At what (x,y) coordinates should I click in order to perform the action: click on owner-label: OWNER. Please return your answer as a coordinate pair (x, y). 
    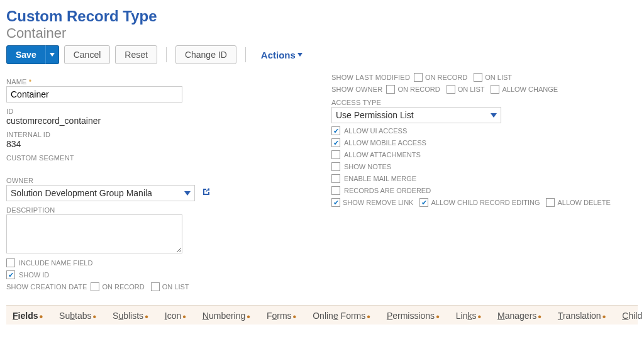
    Looking at the image, I should click on (160, 180).